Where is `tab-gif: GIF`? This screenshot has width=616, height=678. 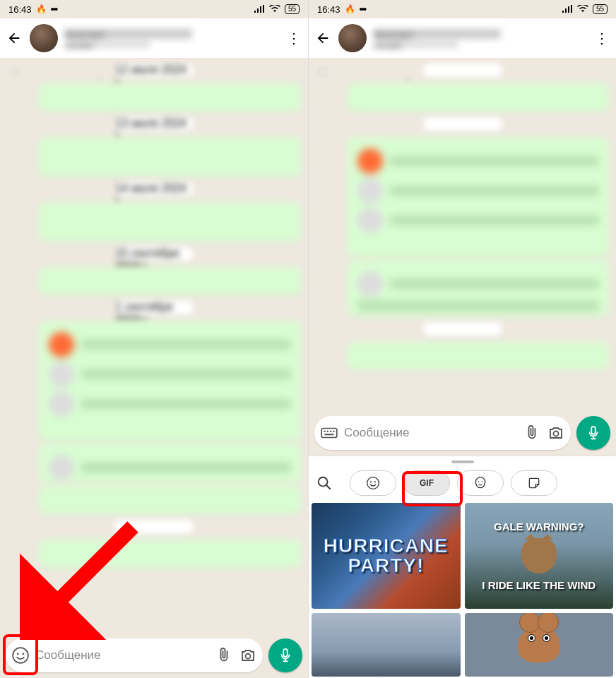
tab-gif: GIF is located at coordinates (427, 483).